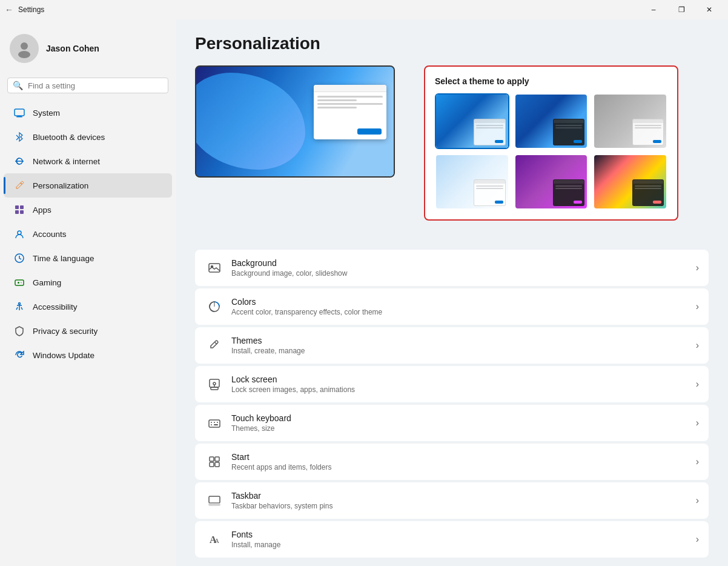 This screenshot has width=728, height=566. I want to click on sidebar-item-network: Network & internet, so click(88, 161).